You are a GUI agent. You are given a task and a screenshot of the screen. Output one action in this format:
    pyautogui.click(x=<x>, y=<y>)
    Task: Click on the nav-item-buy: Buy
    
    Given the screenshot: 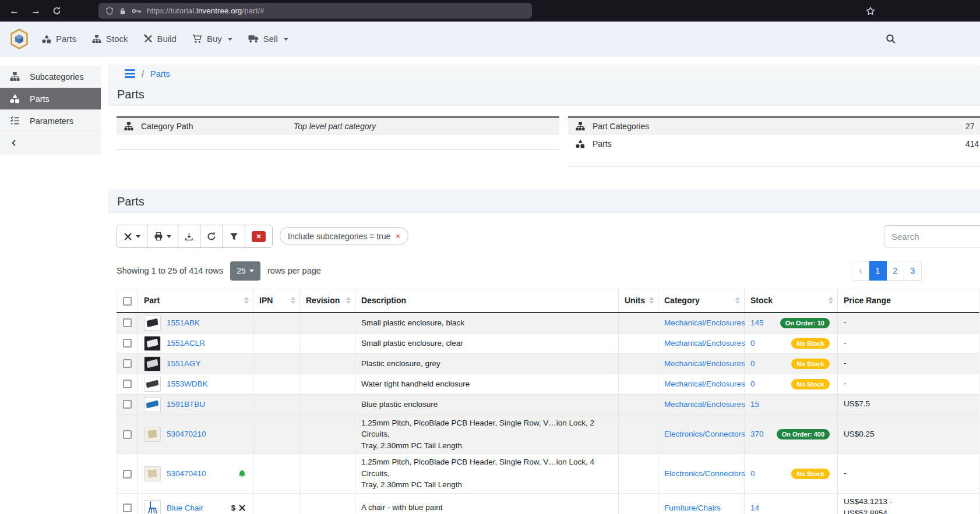 What is the action you would take?
    pyautogui.click(x=212, y=38)
    